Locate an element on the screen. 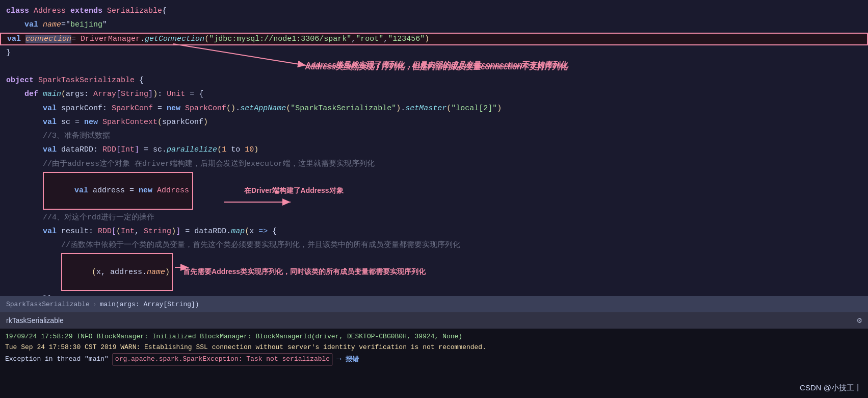 The height and width of the screenshot is (398, 868). code-line-1: class Address extends Serializable{ is located at coordinates (434, 11).